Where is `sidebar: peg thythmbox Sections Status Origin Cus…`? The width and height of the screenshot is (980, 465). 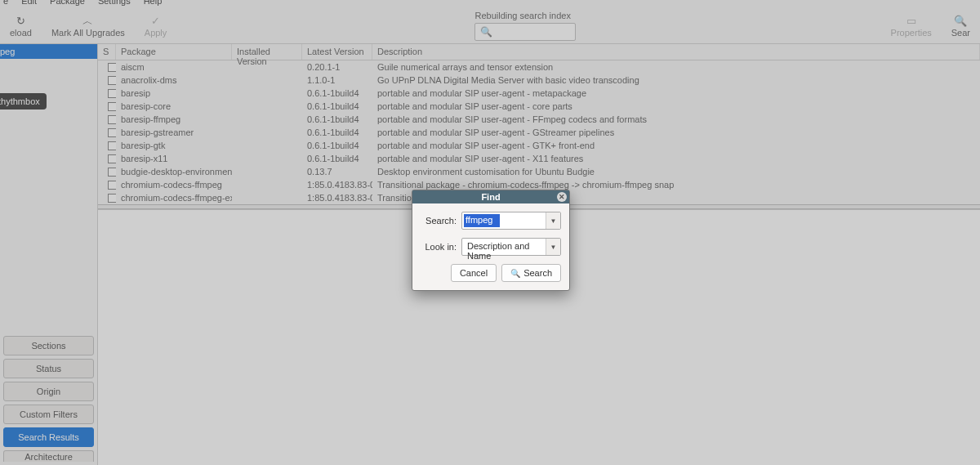
sidebar: peg thythmbox Sections Status Origin Cus… is located at coordinates (49, 255).